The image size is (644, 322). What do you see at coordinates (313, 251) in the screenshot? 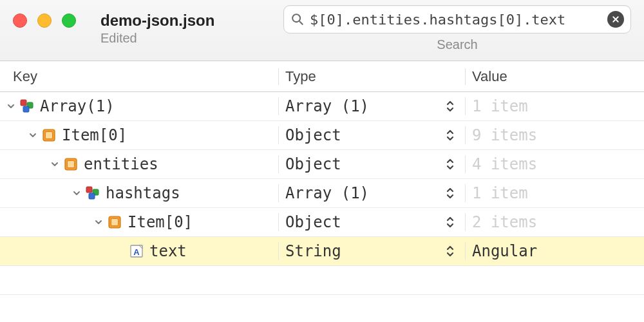
I see `tree-type-label: String` at bounding box center [313, 251].